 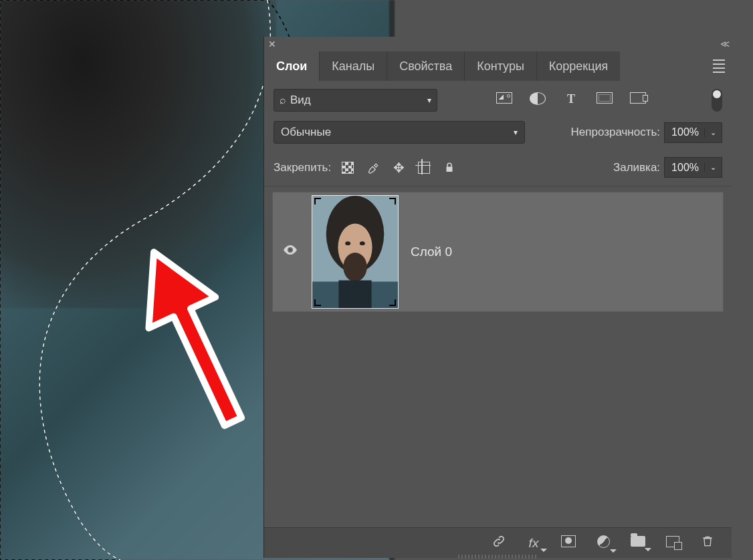 What do you see at coordinates (498, 136) in the screenshot?
I see `blend-row: Обычные ▾ Непрозрачность: 100% ⌄` at bounding box center [498, 136].